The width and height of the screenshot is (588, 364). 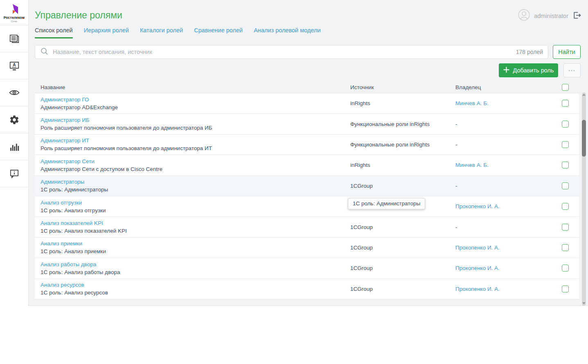 I want to click on plus-icon, so click(x=507, y=70).